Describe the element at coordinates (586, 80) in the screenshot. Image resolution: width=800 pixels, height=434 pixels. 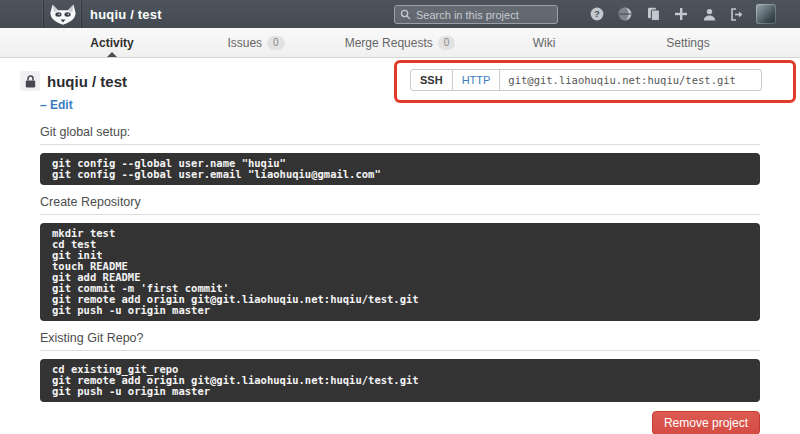
I see `clone-url-bar: SSH HTTP` at that location.